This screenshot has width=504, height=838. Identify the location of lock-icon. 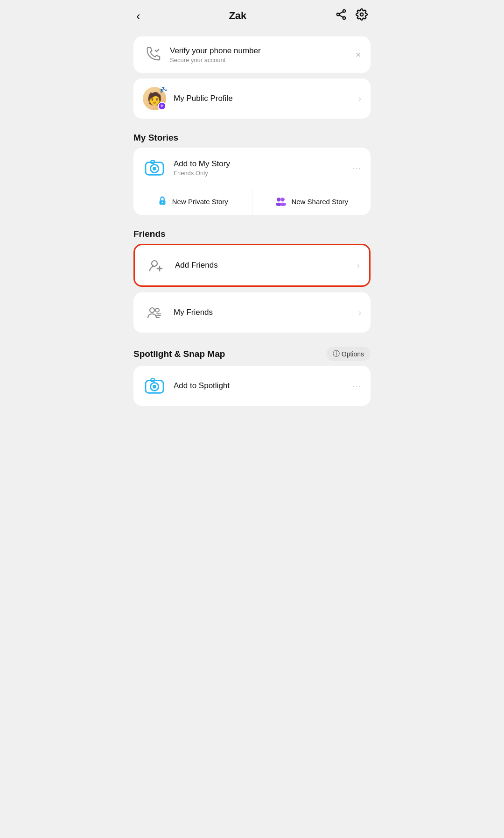
(162, 202).